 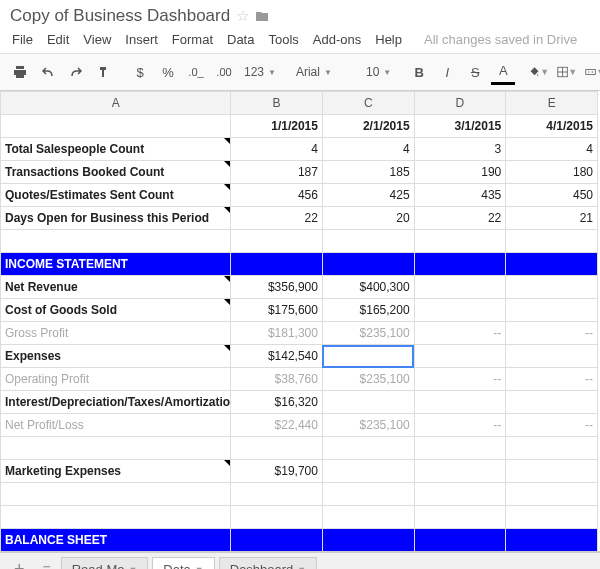 What do you see at coordinates (116, 540) in the screenshot?
I see `section-header: BALANCE SHEET` at bounding box center [116, 540].